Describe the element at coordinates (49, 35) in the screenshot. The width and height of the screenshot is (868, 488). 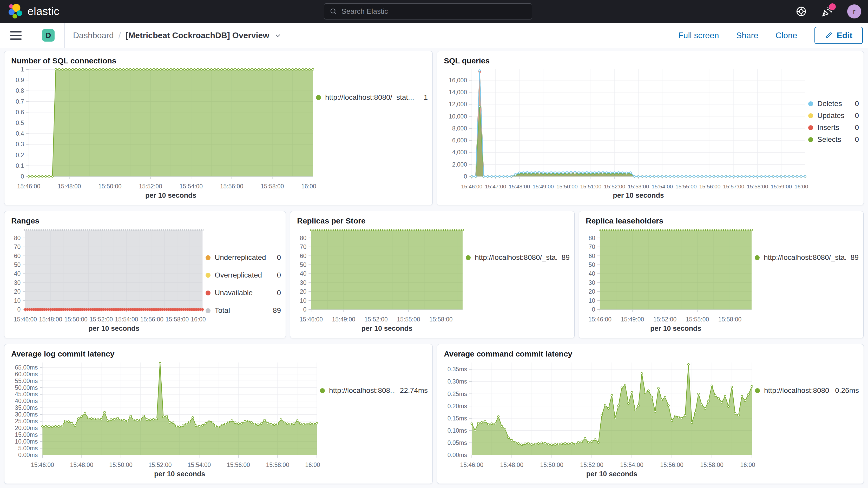
I see `dashboard-badge: D` at that location.